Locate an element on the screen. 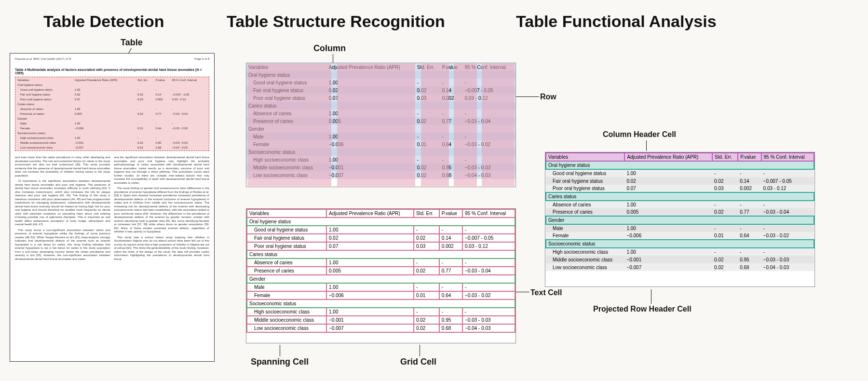 The height and width of the screenshot is (381, 868). column-header-cell: Adjusted Prevalence Ratio (APR) is located at coordinates (668, 157).